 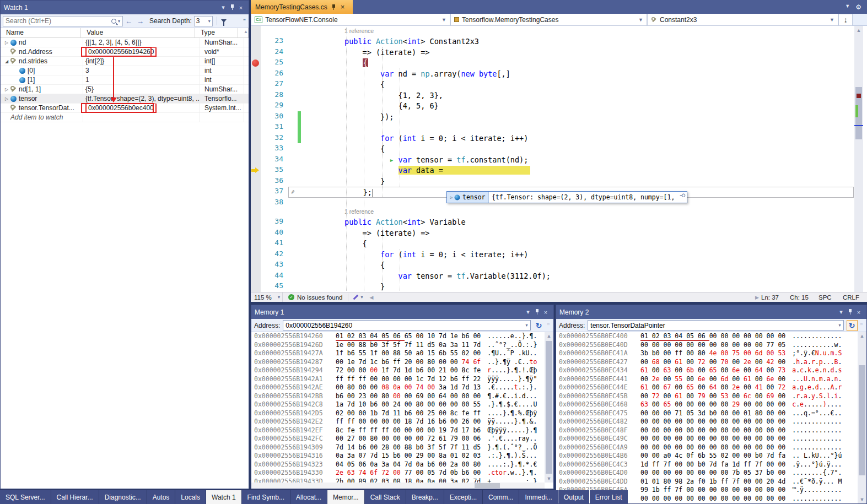 What do you see at coordinates (500, 497) in the screenshot?
I see `tool-tab-comm: Comm...` at bounding box center [500, 497].